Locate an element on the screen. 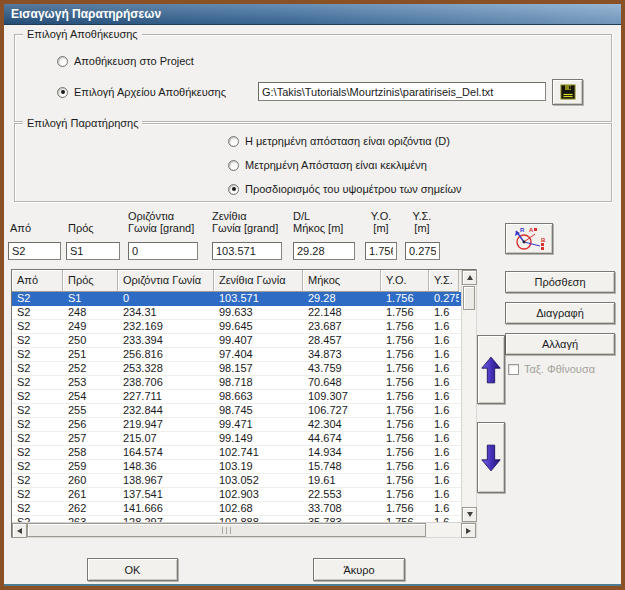 Image resolution: width=625 pixels, height=590 pixels. table-cell: 99.645 is located at coordinates (258, 326).